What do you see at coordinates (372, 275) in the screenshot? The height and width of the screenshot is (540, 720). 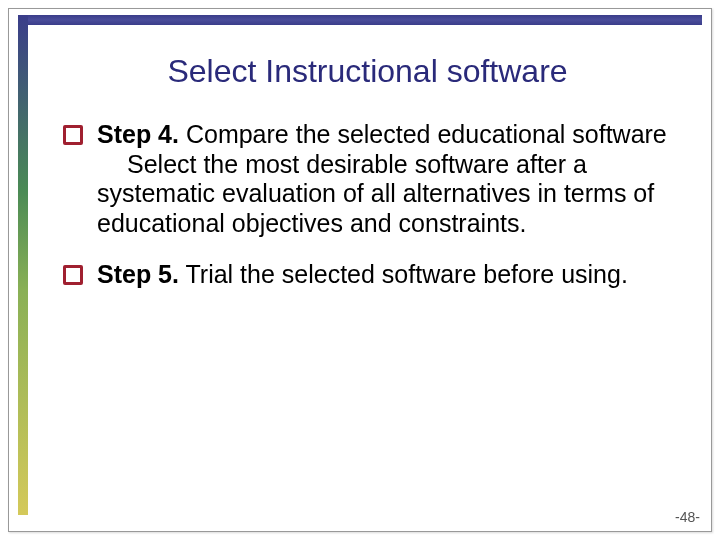 I see `bullet-item: Step 5. Trial the selected software befo…` at bounding box center [372, 275].